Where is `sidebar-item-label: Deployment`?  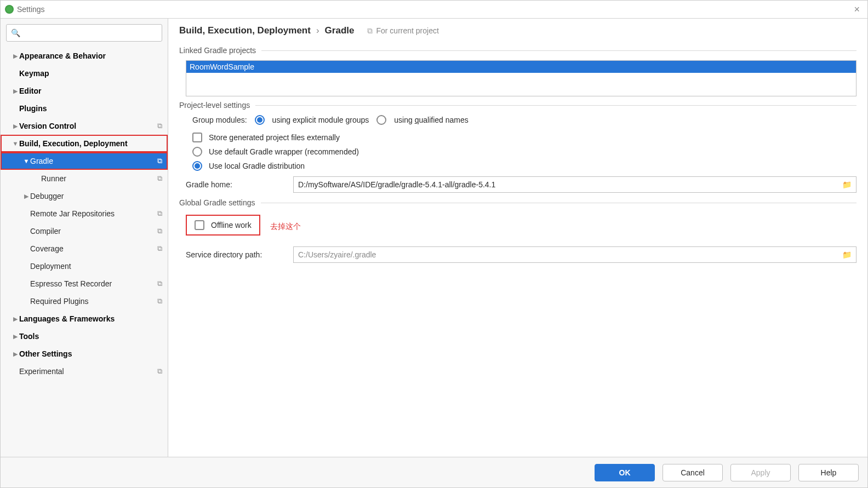 sidebar-item-label: Deployment is located at coordinates (96, 266).